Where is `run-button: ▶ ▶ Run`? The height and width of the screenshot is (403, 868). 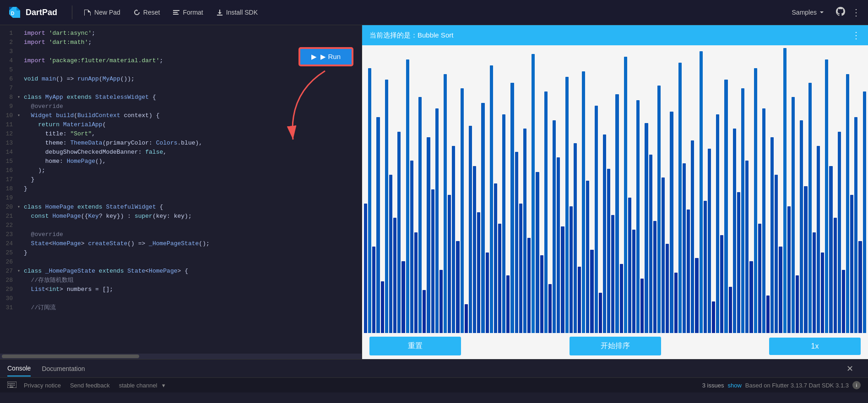 run-button: ▶ ▶ Run is located at coordinates (326, 57).